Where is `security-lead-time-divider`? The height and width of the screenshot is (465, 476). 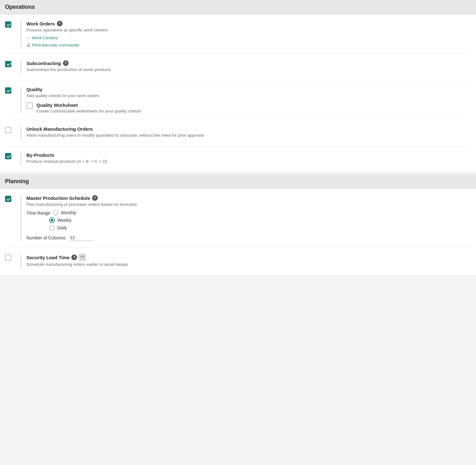 security-lead-time-divider is located at coordinates (21, 261).